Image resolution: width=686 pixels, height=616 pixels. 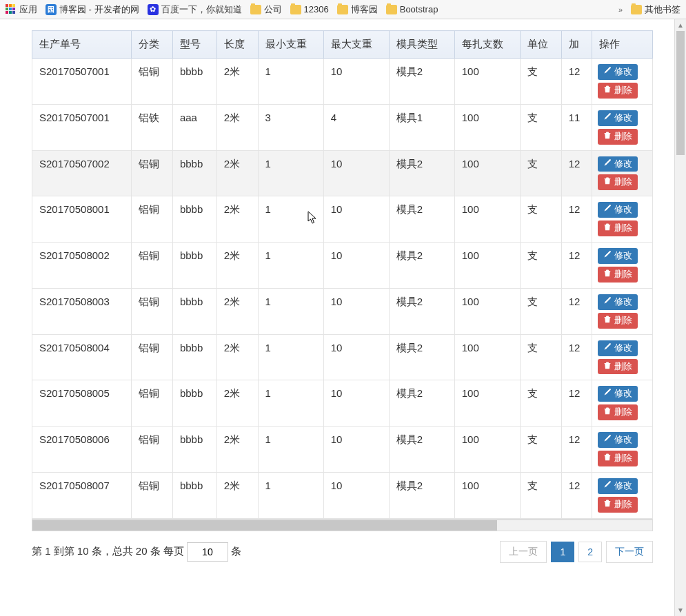 I want to click on col-header: 型号, so click(x=194, y=45).